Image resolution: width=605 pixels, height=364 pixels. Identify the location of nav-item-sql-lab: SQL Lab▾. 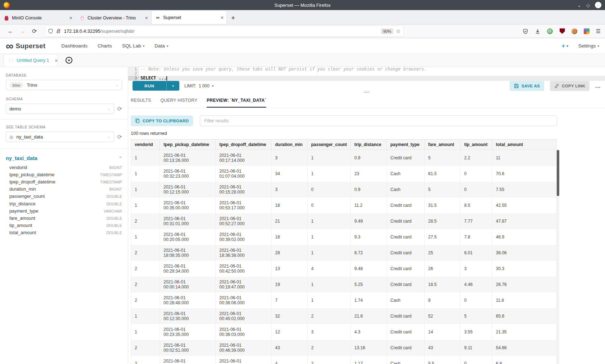
(133, 46).